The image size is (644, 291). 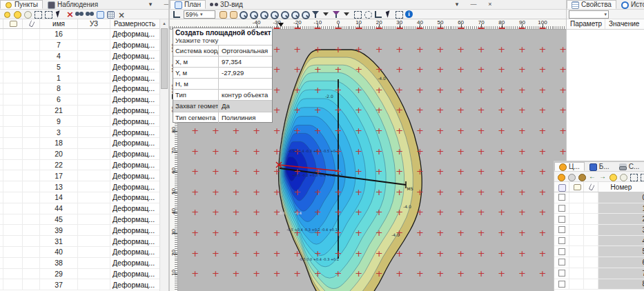 I want to click on table-row: 14Деформац..., so click(x=80, y=198).